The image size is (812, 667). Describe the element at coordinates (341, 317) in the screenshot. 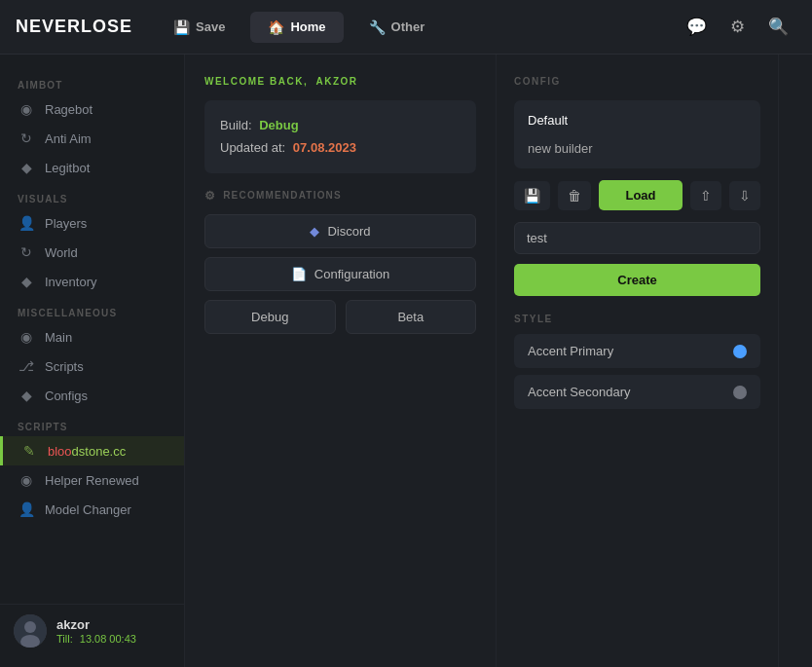

I see `debug-beta-row: Debug Beta` at that location.